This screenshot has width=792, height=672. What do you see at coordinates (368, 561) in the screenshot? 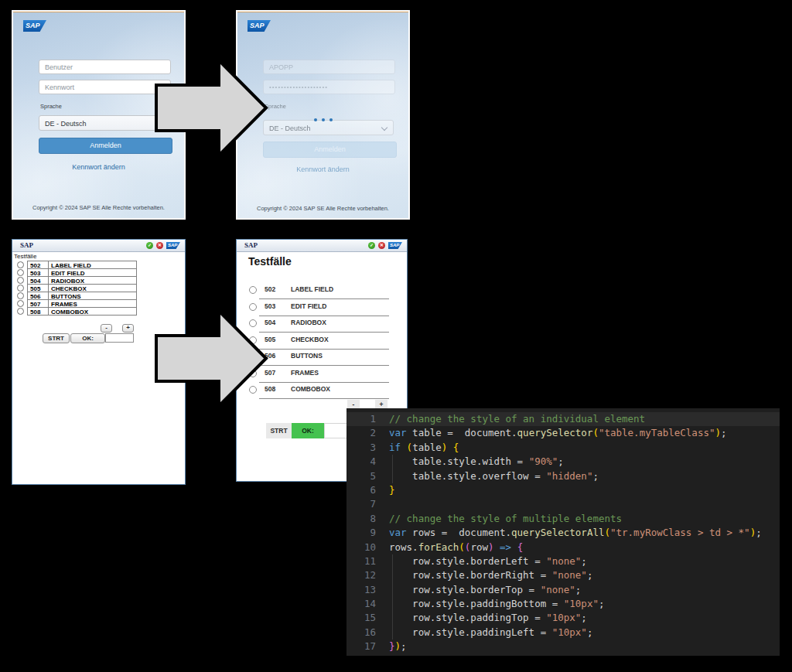
I see `line-number: 11` at bounding box center [368, 561].